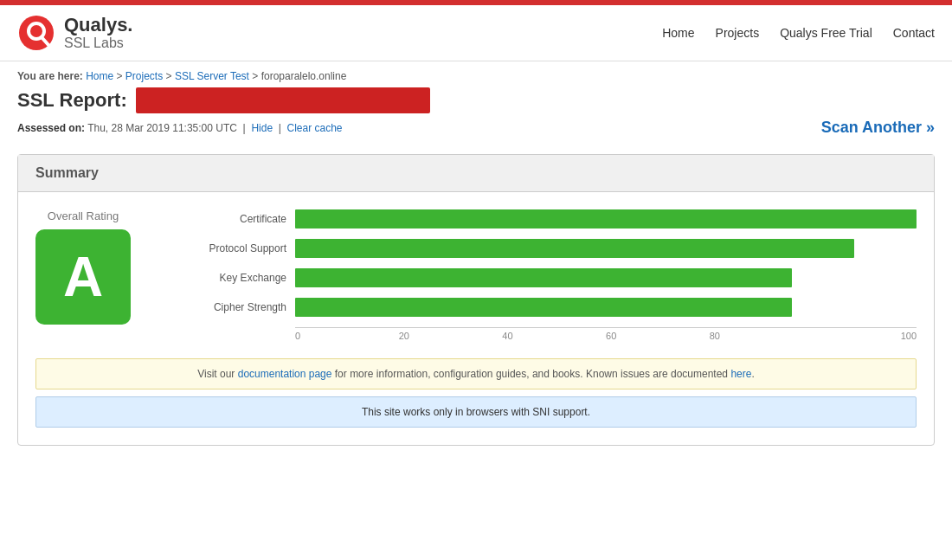 The height and width of the screenshot is (560, 952). I want to click on report-header: SSL Report: Assessed on: Thu, 28 Mar 201…, so click(476, 116).